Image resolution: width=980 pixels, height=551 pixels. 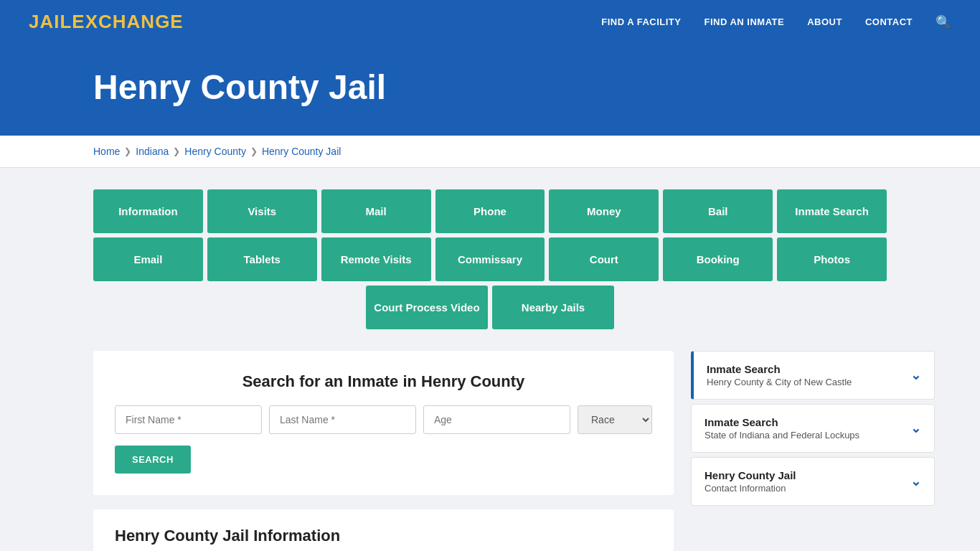 What do you see at coordinates (135, 22) in the screenshot?
I see `logo-exchange: XCHANGE` at bounding box center [135, 22].